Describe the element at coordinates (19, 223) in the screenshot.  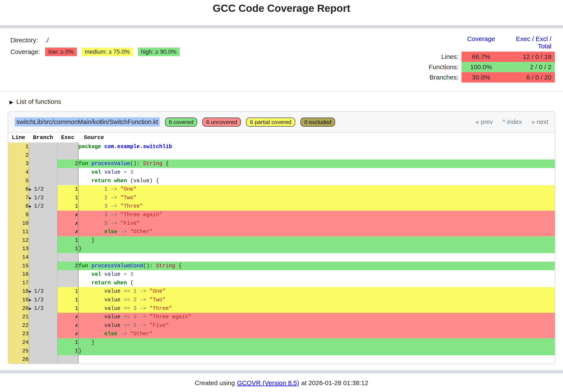
I see `line-number: 10` at that location.